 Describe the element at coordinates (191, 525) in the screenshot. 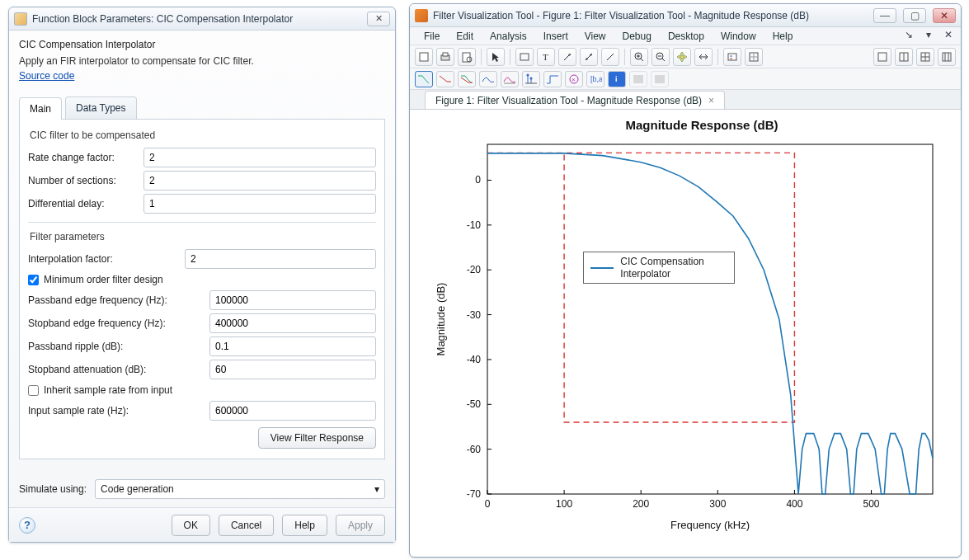

I see `ok-button: OK` at that location.